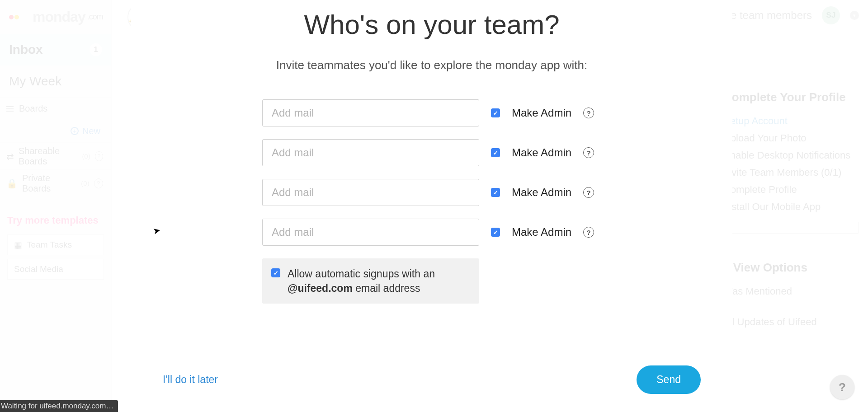 The height and width of the screenshot is (412, 868). What do you see at coordinates (791, 138) in the screenshot?
I see `profile-item: Upload Your Photo` at bounding box center [791, 138].